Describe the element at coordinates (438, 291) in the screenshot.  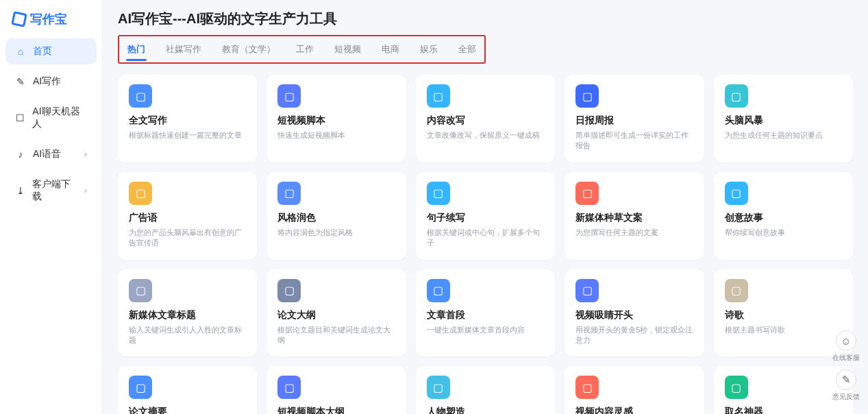
I see `firstpara-icon: ▢` at that location.